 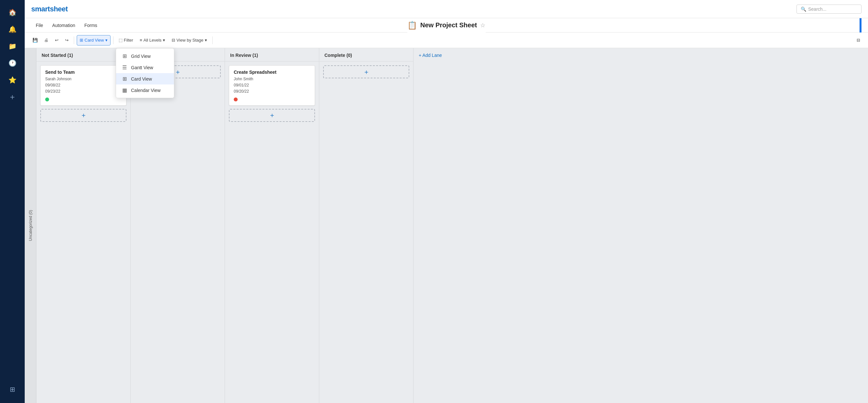 I want to click on lane-complete-content: ＋, so click(x=366, y=232).